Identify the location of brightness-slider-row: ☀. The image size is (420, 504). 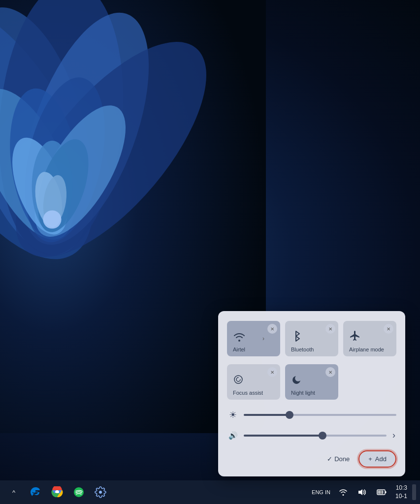
(312, 415).